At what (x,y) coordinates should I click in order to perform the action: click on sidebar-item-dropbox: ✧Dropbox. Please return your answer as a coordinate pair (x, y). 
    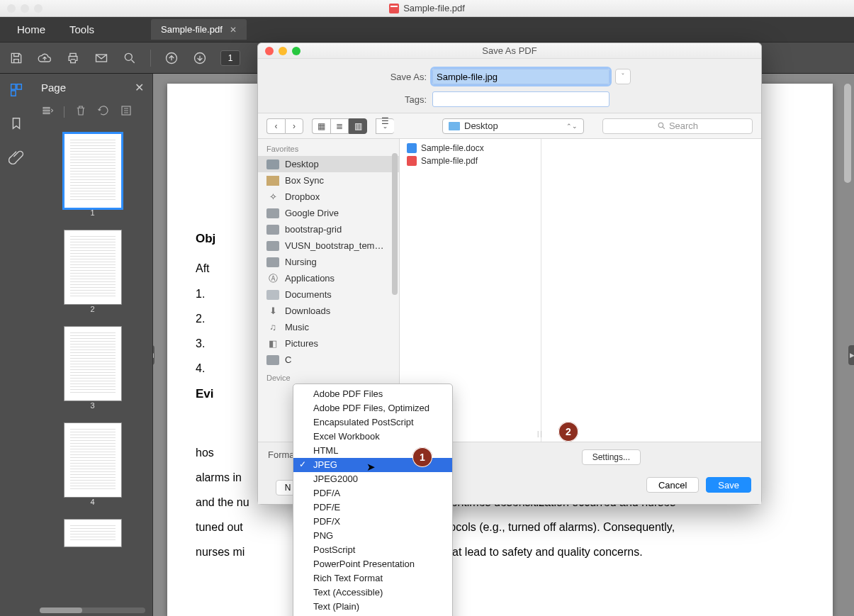
    Looking at the image, I should click on (329, 197).